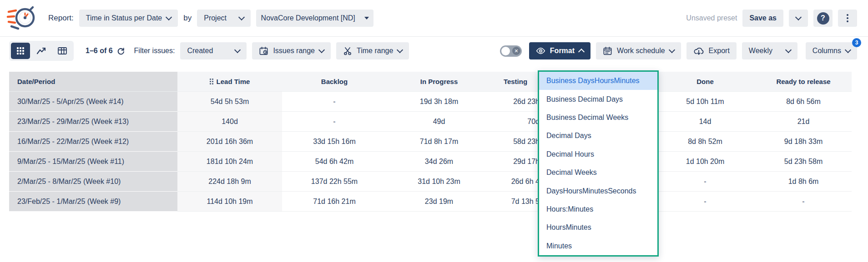 Image resolution: width=868 pixels, height=262 pixels. What do you see at coordinates (798, 18) in the screenshot?
I see `save-options-button` at bounding box center [798, 18].